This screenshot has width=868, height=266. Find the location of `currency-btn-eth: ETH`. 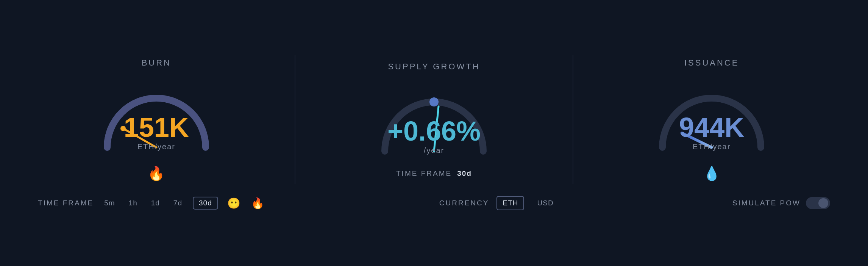

currency-btn-eth: ETH is located at coordinates (510, 203).